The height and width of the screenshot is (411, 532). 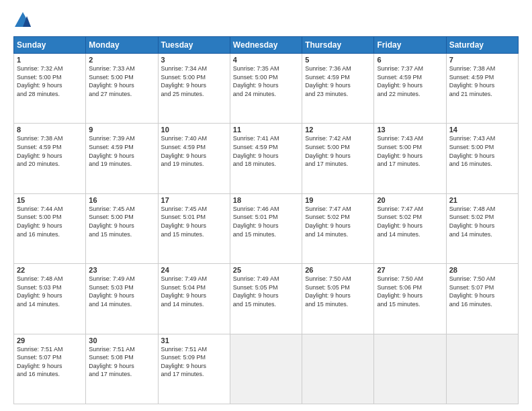 I want to click on calendar-cell: 23Sunrise: 7:49 AM Sunset: 5:03 PM Dayli…, so click(x=122, y=299).